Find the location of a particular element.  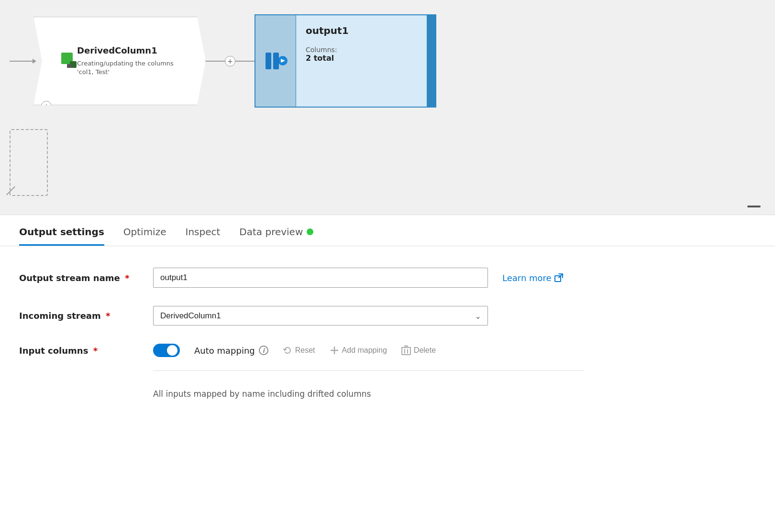

auto-mapping-label: Auto mapping i is located at coordinates (232, 351).